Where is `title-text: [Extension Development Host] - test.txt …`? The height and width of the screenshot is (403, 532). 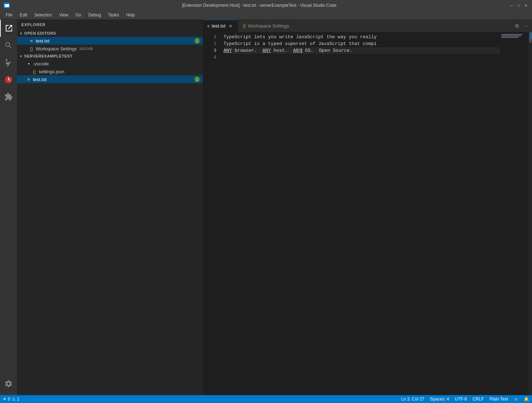
title-text: [Extension Development Host] - test.txt … is located at coordinates (259, 5).